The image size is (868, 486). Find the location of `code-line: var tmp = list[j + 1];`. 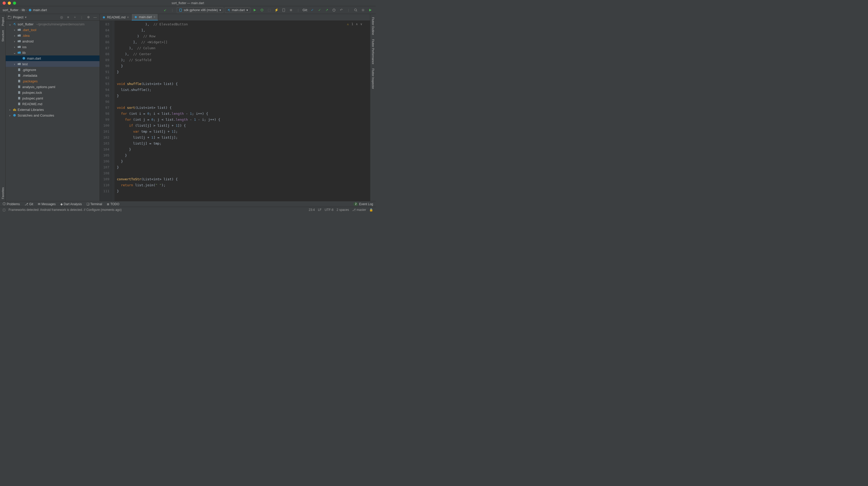

code-line: var tmp = list[j + 1]; is located at coordinates (243, 131).